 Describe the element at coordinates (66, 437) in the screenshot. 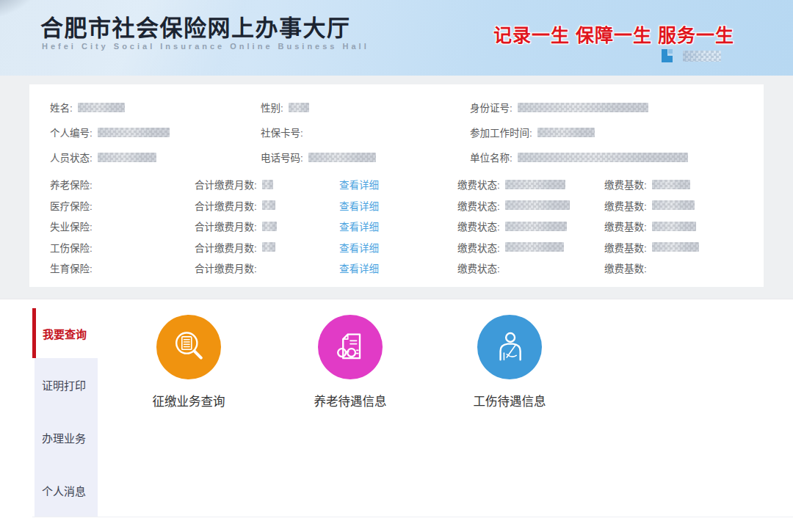

I see `sidebar-item-handle-business: 办理业务` at that location.